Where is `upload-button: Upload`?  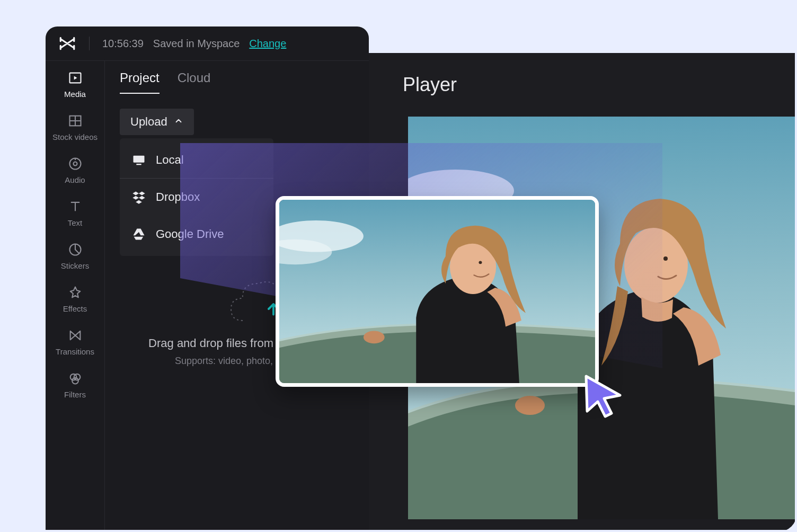 upload-button: Upload is located at coordinates (157, 122).